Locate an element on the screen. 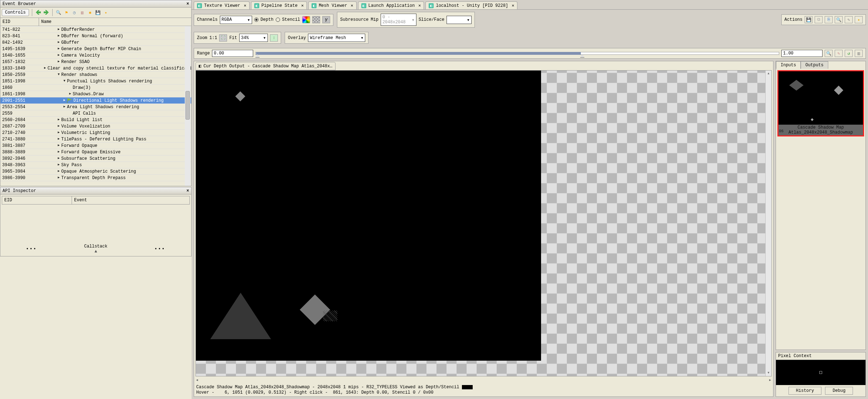 This screenshot has width=868, height=399. bars-icon: ▥ is located at coordinates (82, 13).